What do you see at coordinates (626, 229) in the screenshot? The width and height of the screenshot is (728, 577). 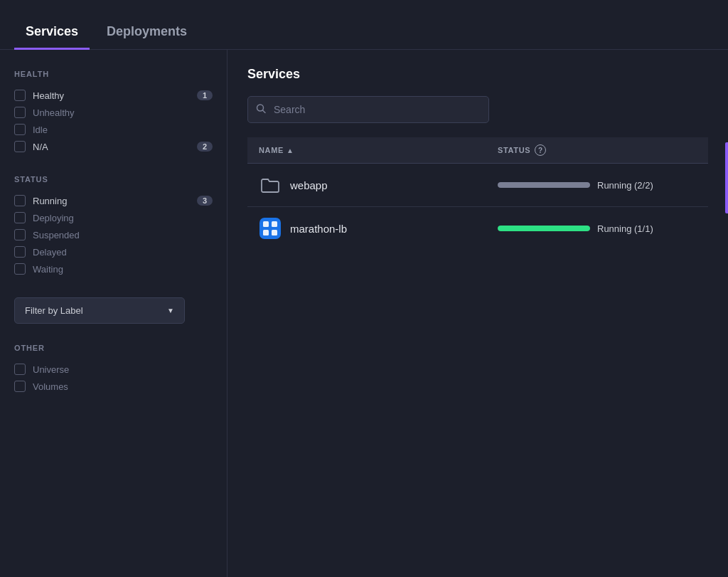 I see `status-text-marathon: Running (1/1)` at bounding box center [626, 229].